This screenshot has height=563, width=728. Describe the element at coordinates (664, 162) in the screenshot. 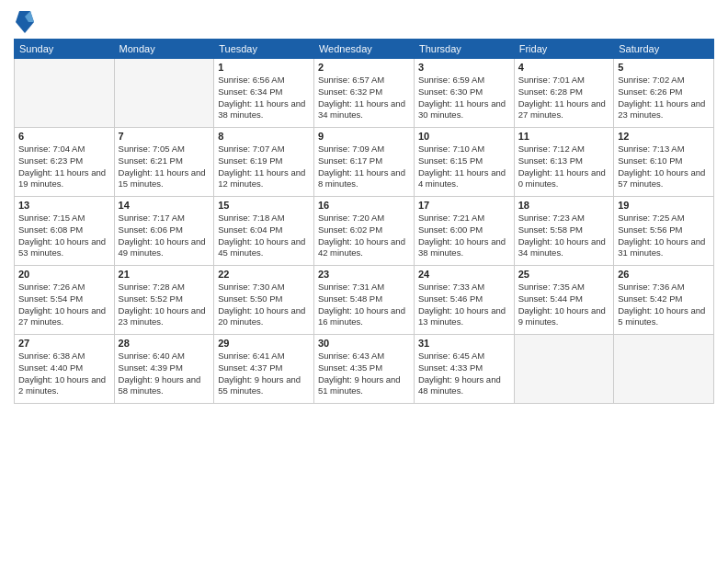

I see `calendar-day-cell: 12Sunrise: 7:13 AM Sunset: 6:10 PM Dayli…` at that location.